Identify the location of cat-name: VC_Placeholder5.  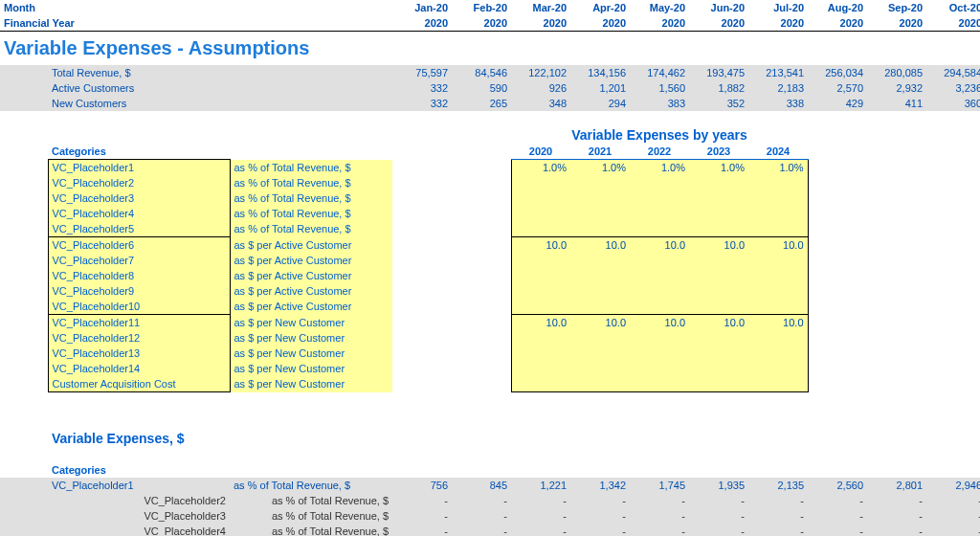
(139, 230).